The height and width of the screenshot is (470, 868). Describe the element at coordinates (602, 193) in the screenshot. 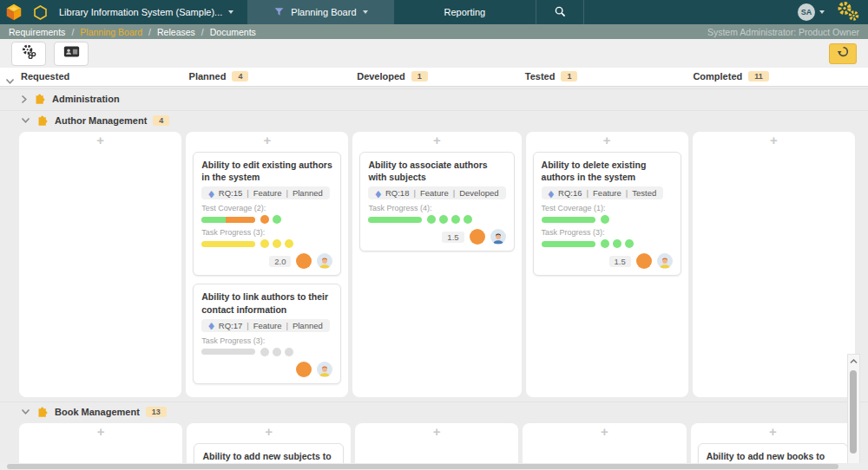

I see `requirement-pill: ◆RQ:16|Feature|Tested` at that location.